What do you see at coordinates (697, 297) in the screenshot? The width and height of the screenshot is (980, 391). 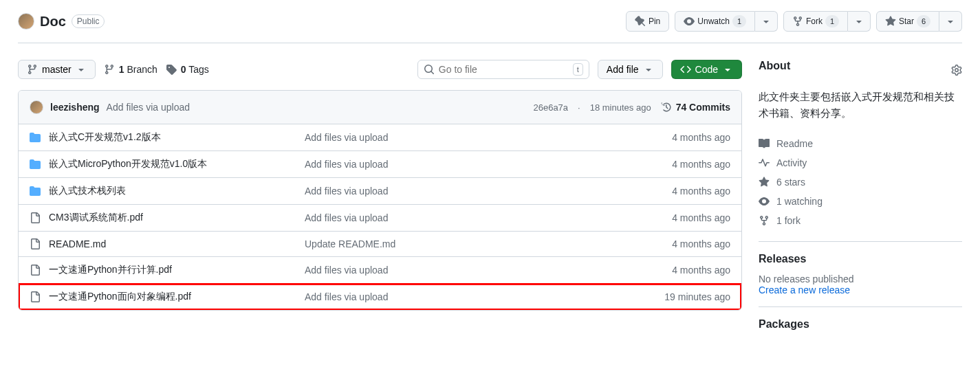 I see `file-date: 19 minutes ago` at bounding box center [697, 297].